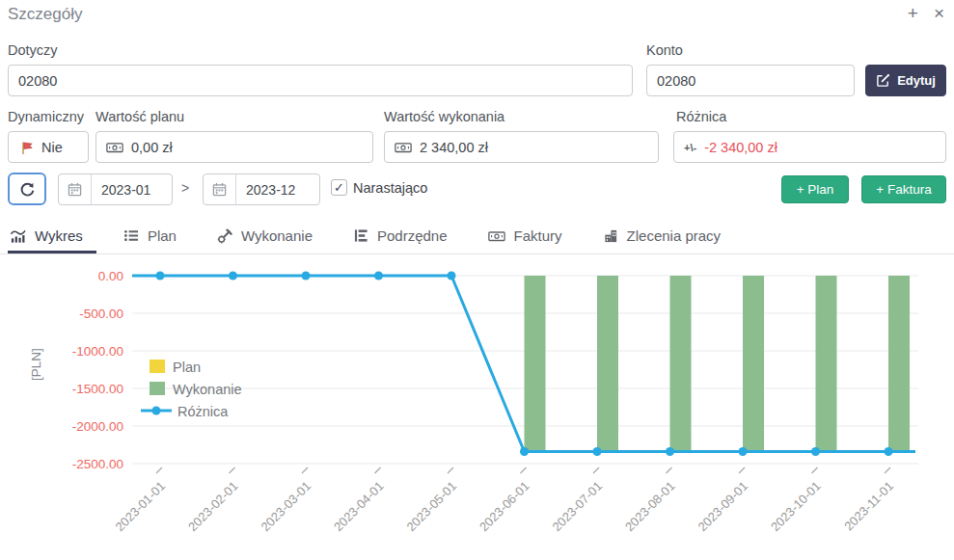 This screenshot has width=954, height=560. Describe the element at coordinates (156, 237) in the screenshot. I see `tab-plan: Plan` at that location.